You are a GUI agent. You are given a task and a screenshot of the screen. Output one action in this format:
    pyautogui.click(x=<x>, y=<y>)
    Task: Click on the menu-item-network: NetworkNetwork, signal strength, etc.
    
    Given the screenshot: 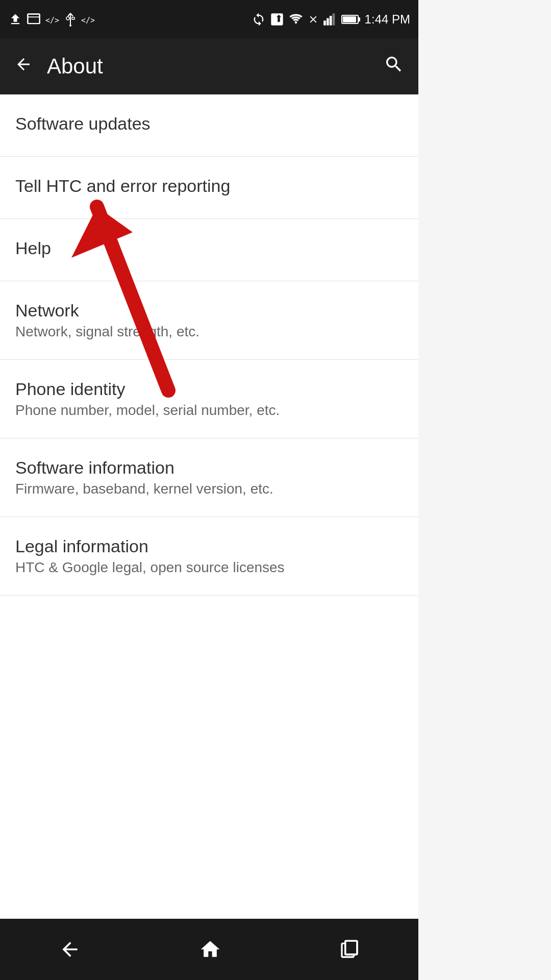 What is the action you would take?
    pyautogui.click(x=209, y=321)
    